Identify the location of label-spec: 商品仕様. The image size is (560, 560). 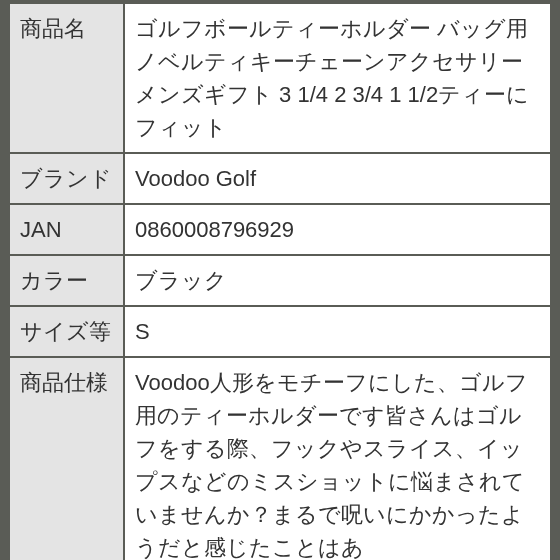
(66, 458).